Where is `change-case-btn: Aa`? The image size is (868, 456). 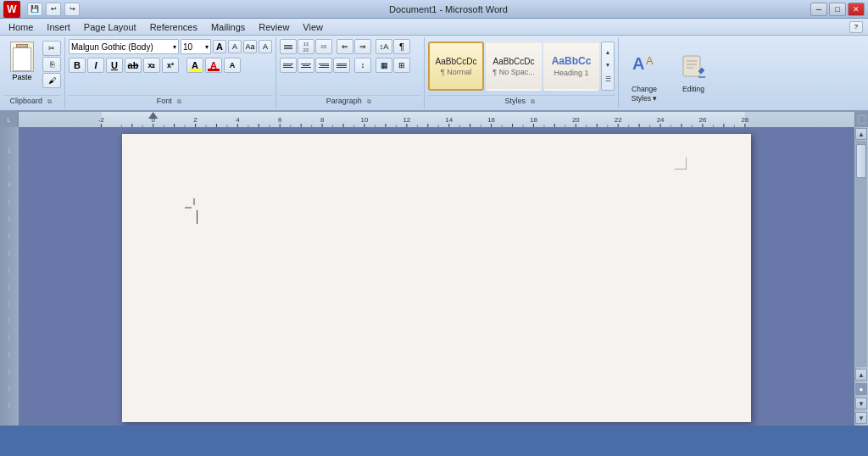
change-case-btn: Aa is located at coordinates (250, 47).